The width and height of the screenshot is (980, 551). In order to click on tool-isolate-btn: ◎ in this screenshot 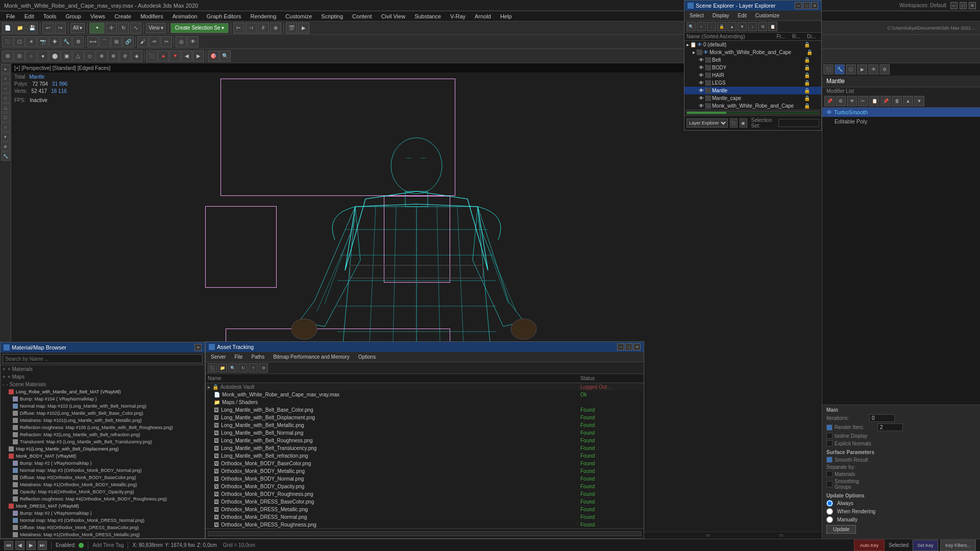, I will do `click(181, 42)`.